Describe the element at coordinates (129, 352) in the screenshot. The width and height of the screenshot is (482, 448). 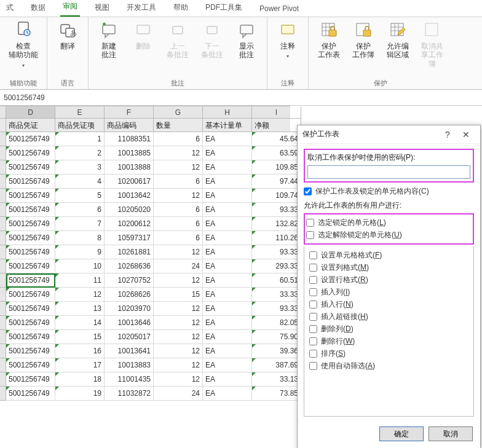
I see `cell: 10013641` at that location.